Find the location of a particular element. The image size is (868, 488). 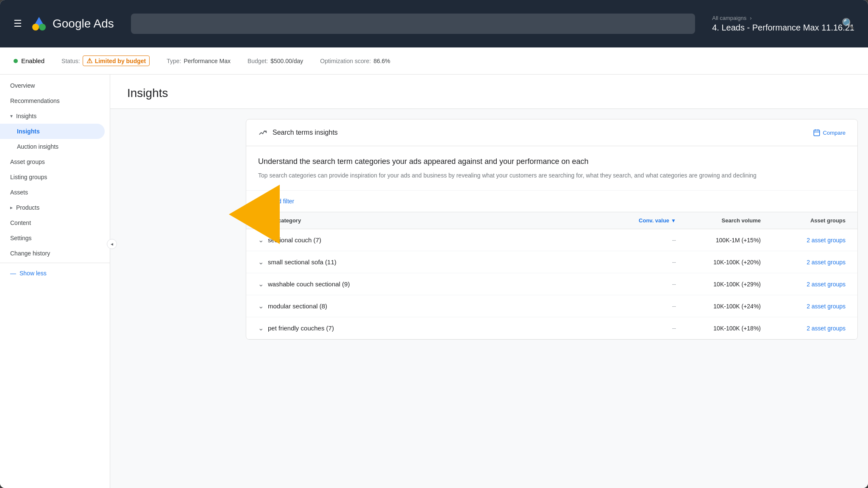

breadcrumb-area: All campaigns › 4. Leads - Performance M… is located at coordinates (783, 24).